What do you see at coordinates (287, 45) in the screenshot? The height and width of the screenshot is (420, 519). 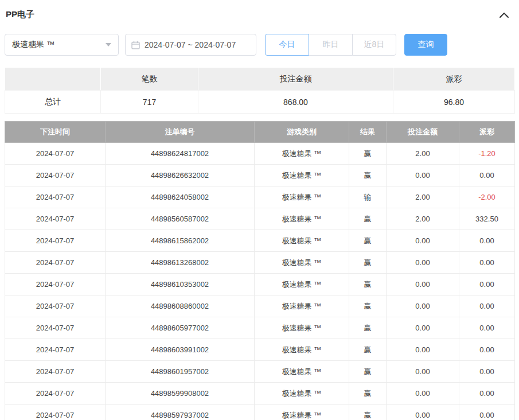 I see `quick-button-0: 今日` at bounding box center [287, 45].